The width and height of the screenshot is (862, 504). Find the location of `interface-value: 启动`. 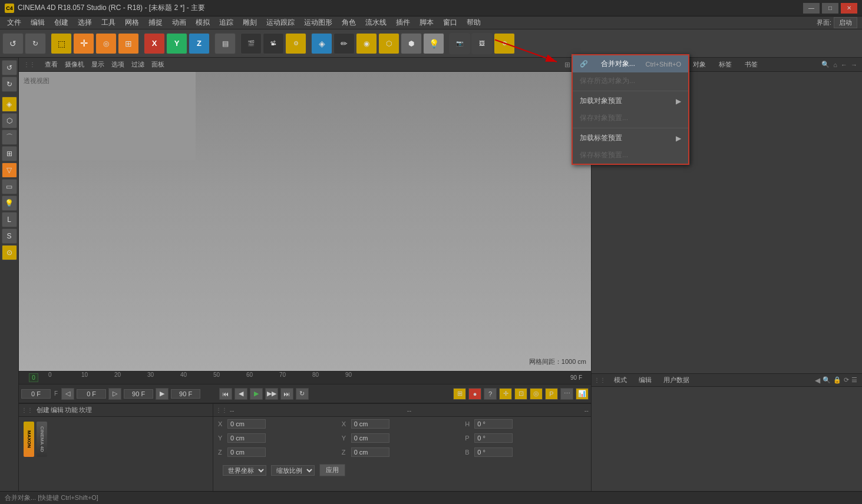

interface-value: 启动 is located at coordinates (846, 22).